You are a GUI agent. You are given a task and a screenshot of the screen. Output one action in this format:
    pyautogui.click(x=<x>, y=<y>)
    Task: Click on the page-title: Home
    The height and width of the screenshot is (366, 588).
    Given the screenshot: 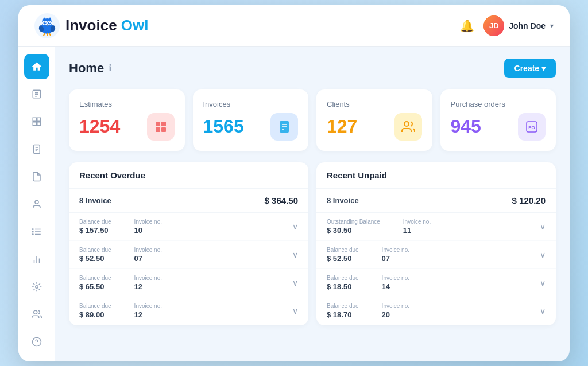 What is the action you would take?
    pyautogui.click(x=86, y=68)
    